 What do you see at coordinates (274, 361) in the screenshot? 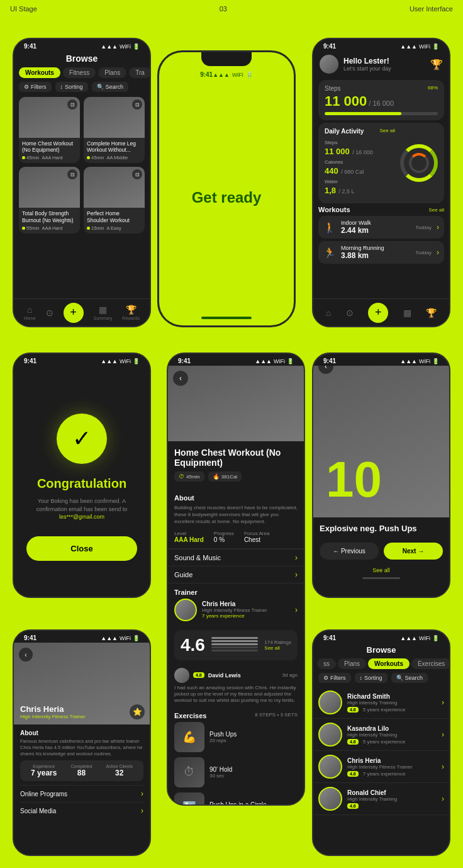
I see `status-icons-5: ▲▲▲WiFi🔋` at bounding box center [274, 361].